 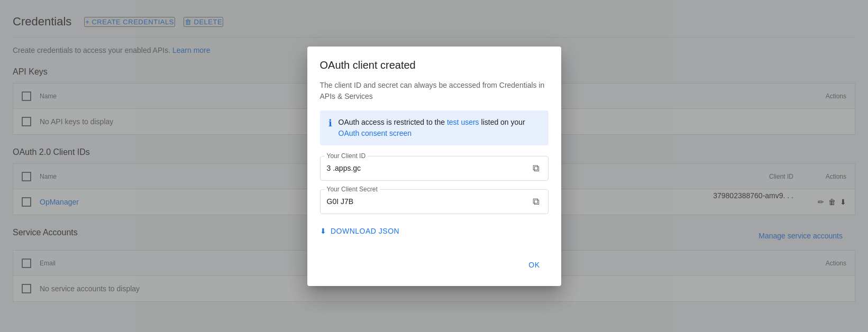 I want to click on modal-title: OAuth client created, so click(x=434, y=66).